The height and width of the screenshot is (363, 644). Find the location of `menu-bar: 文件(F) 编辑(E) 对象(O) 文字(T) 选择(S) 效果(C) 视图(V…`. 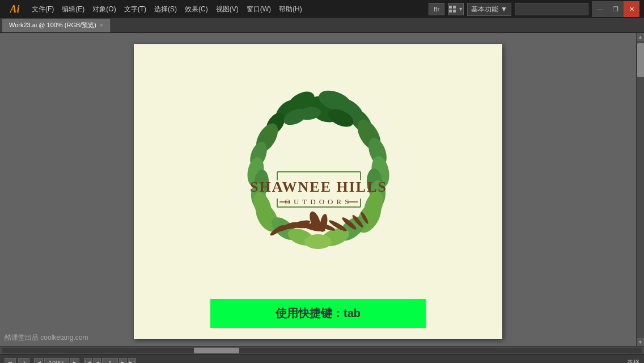

menu-bar: 文件(F) 编辑(E) 对象(O) 文字(T) 选择(S) 效果(C) 视图(V… is located at coordinates (227, 9).